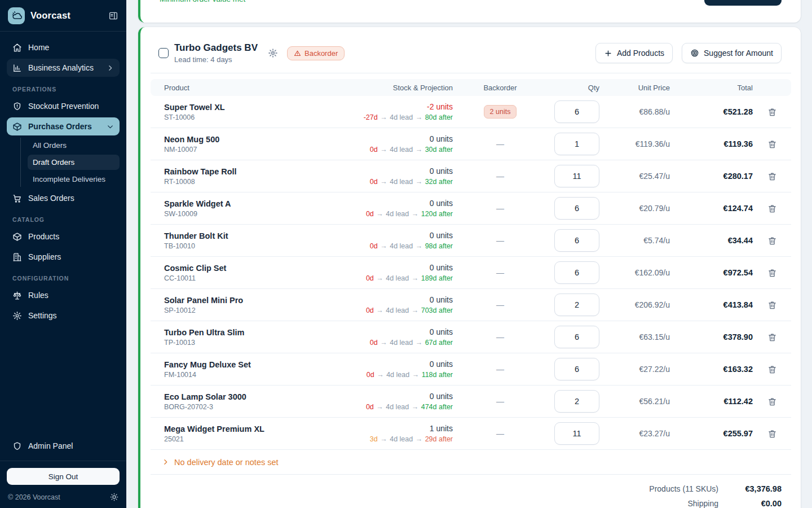  Describe the element at coordinates (635, 401) in the screenshot. I see `unit-price: €56.21/u` at that location.